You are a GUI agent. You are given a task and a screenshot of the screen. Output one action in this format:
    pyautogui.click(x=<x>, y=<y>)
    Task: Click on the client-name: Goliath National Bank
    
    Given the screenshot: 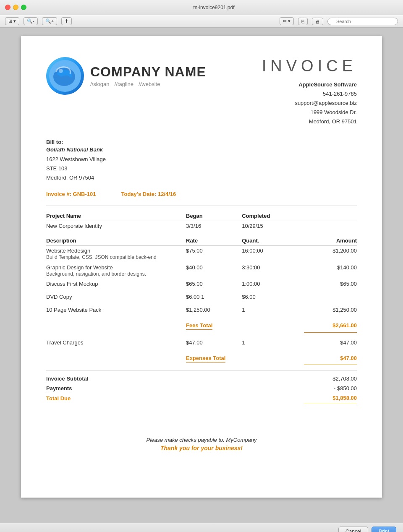 What is the action you would take?
    pyautogui.click(x=202, y=150)
    